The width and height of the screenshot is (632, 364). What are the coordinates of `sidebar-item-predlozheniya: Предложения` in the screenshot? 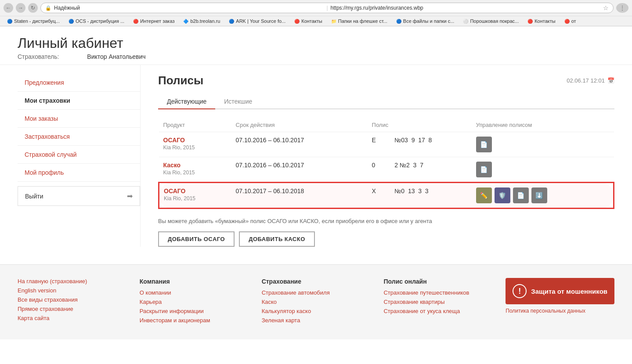 It's located at (79, 83).